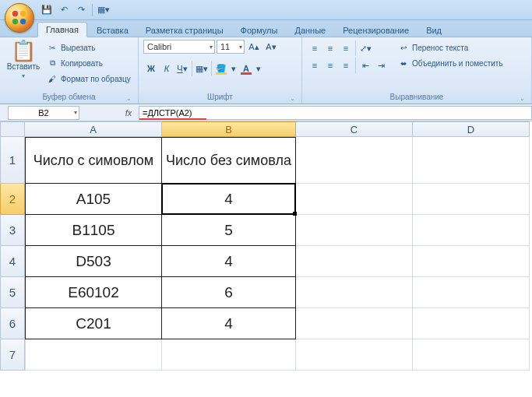 This screenshot has width=532, height=397. Describe the element at coordinates (229, 230) in the screenshot. I see `cell-B3: 5` at that location.